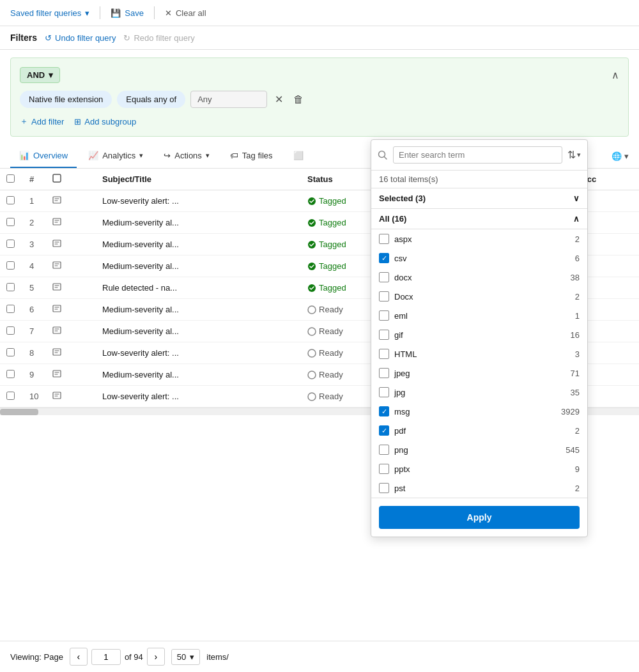  What do you see at coordinates (576, 198) in the screenshot?
I see `collapse-selected-icon: ∨` at bounding box center [576, 198].